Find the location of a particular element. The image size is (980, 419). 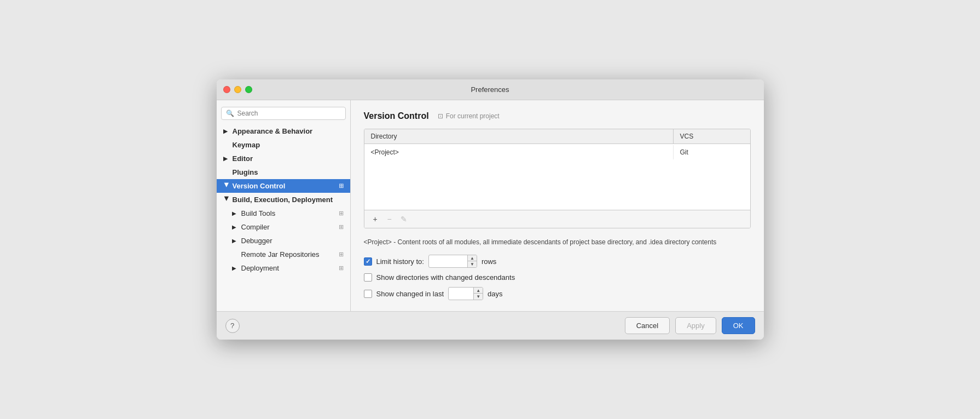

sidebar-item-label: Debugger is located at coordinates (257, 241).